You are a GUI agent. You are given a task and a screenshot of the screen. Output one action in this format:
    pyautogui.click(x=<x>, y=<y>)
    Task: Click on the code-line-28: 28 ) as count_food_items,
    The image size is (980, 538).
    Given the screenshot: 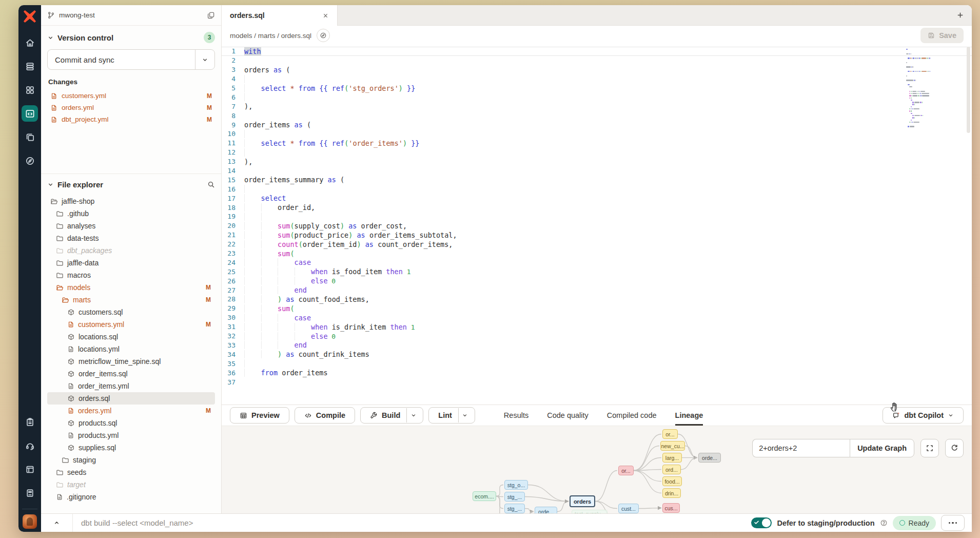 What is the action you would take?
    pyautogui.click(x=597, y=299)
    